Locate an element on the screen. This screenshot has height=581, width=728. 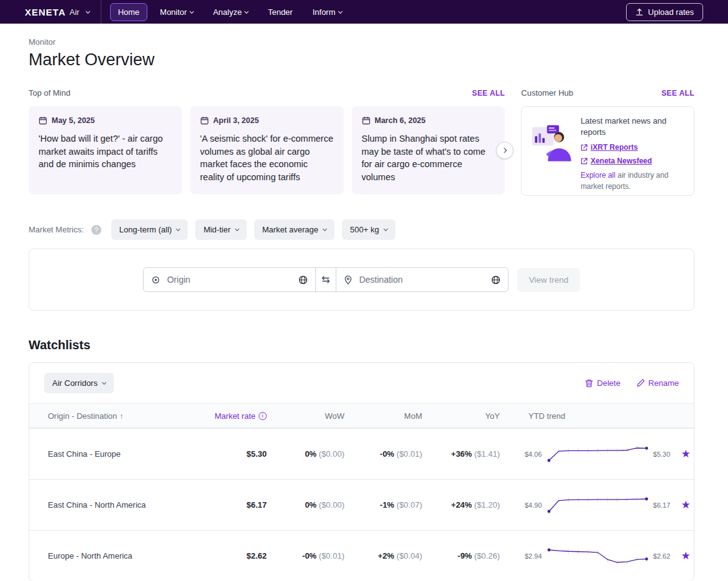
upload-icon is located at coordinates (639, 12).